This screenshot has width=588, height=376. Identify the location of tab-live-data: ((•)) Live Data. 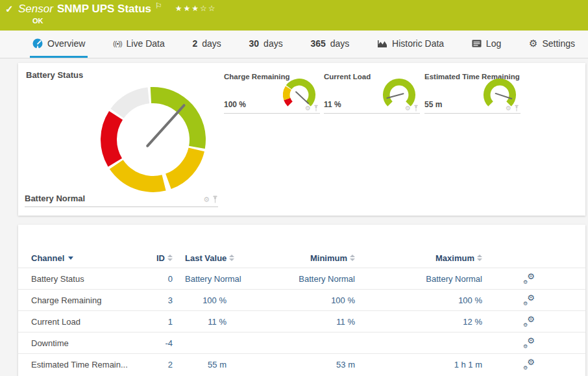
(139, 44).